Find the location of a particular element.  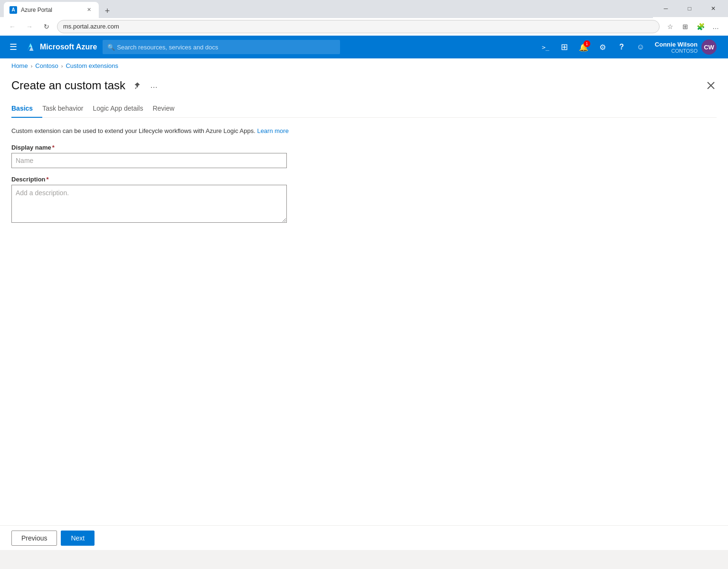

form-description: Custom extension can be used to extend y… is located at coordinates (364, 131).